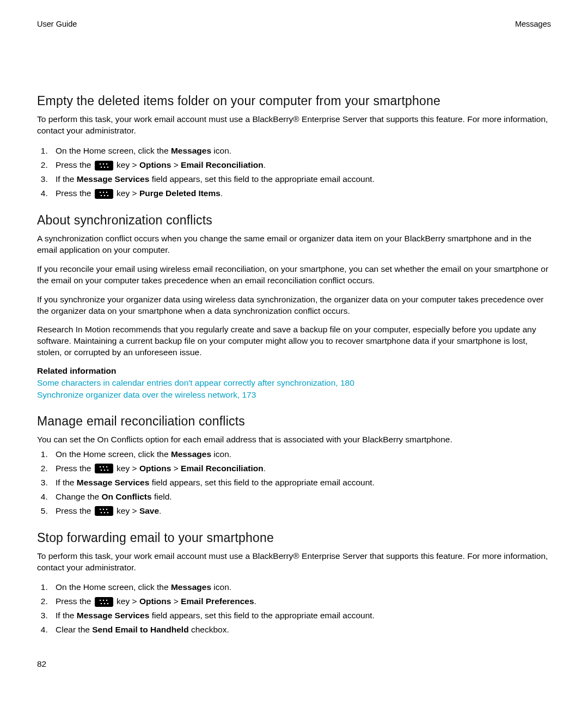 The image size is (588, 706). I want to click on intro-empty-deleted: To perform this task, your work email ac…, so click(294, 125).